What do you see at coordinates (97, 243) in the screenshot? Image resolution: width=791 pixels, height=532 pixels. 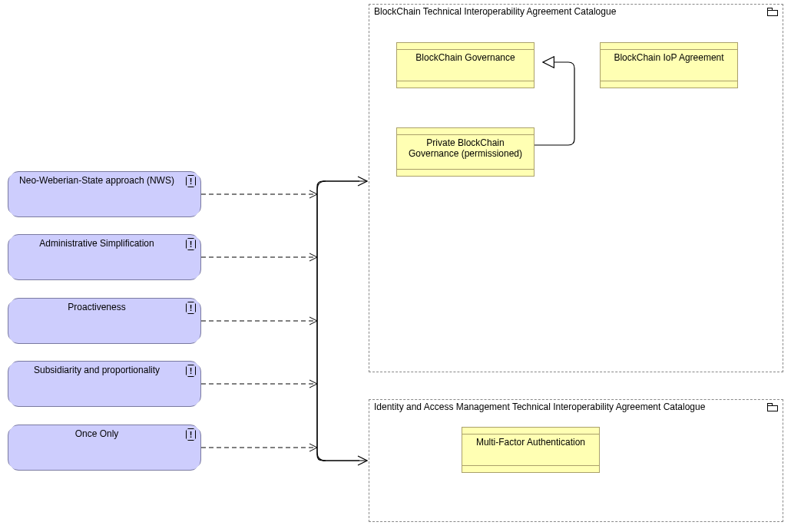 I see `principle-label: Administrative Simplification` at bounding box center [97, 243].